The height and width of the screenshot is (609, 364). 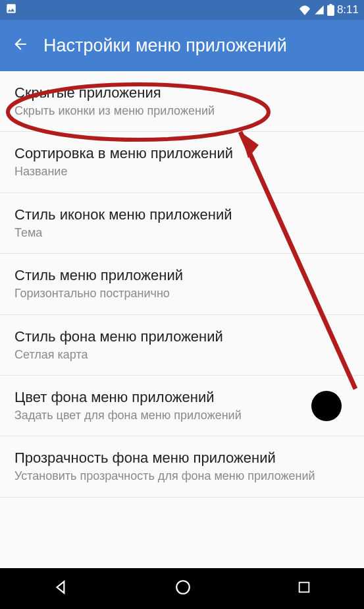 What do you see at coordinates (182, 355) in the screenshot?
I see `item-sub: Сетлая карта` at bounding box center [182, 355].